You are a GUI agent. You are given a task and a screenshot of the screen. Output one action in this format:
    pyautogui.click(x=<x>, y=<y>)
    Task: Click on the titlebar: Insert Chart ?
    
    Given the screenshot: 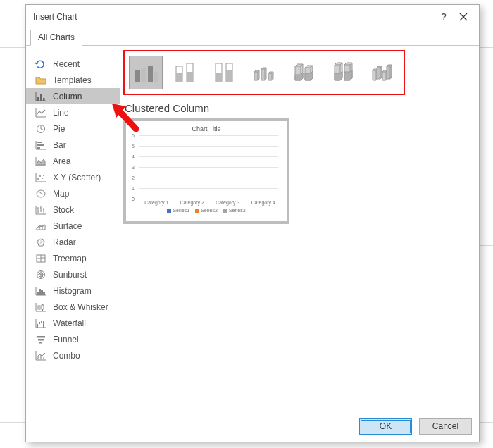 What is the action you would take?
    pyautogui.click(x=252, y=17)
    